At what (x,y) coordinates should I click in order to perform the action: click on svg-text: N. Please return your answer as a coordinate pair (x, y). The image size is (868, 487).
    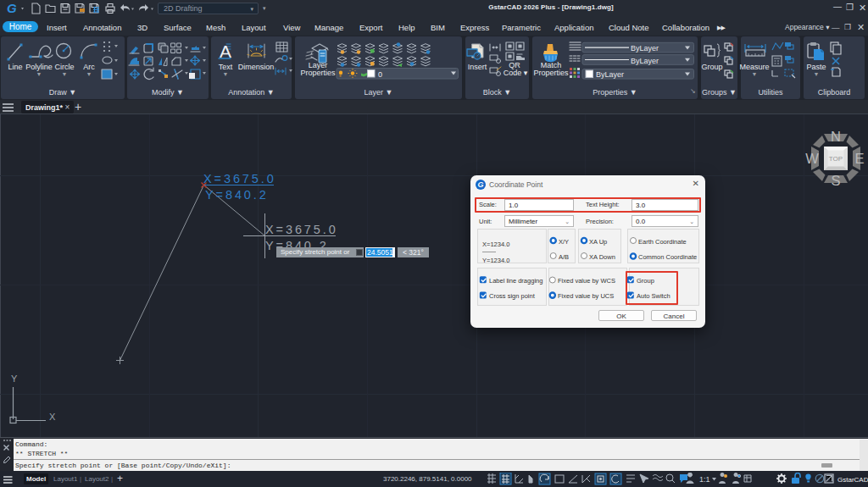
    Looking at the image, I should click on (836, 136).